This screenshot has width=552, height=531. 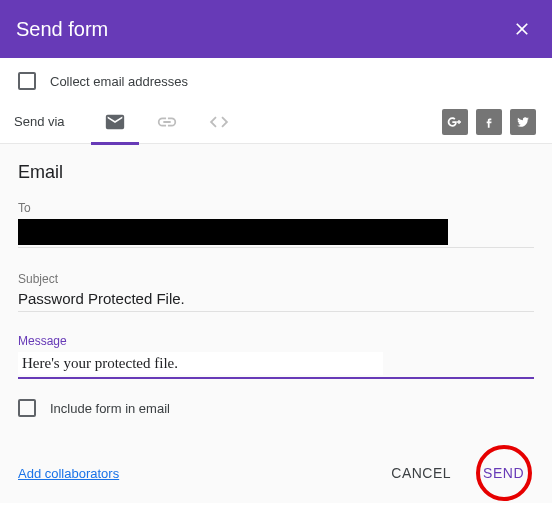 I want to click on message-field-wrap: Here's your protected file., so click(x=276, y=366).